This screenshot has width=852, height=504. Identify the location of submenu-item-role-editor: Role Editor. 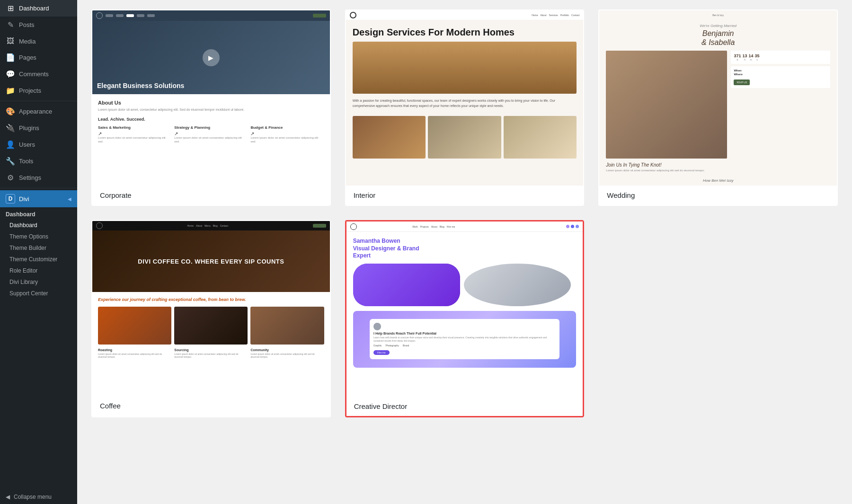
(39, 271).